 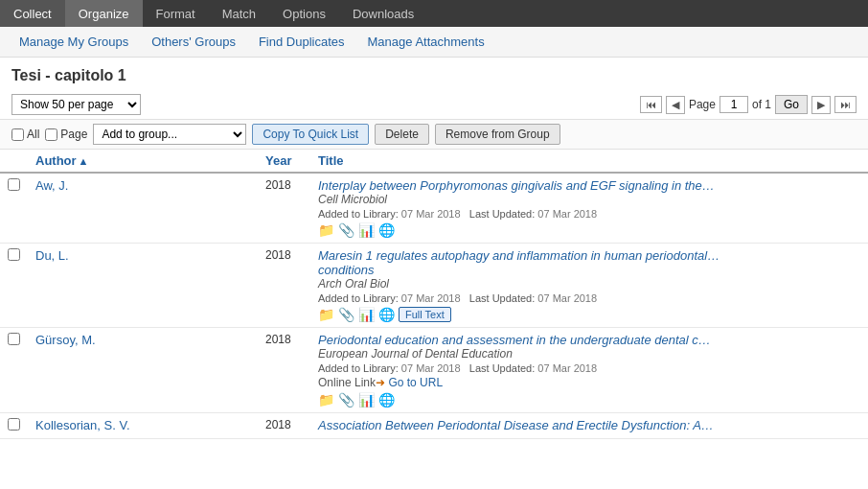 I want to click on last-page-button: ⏭, so click(x=845, y=105).